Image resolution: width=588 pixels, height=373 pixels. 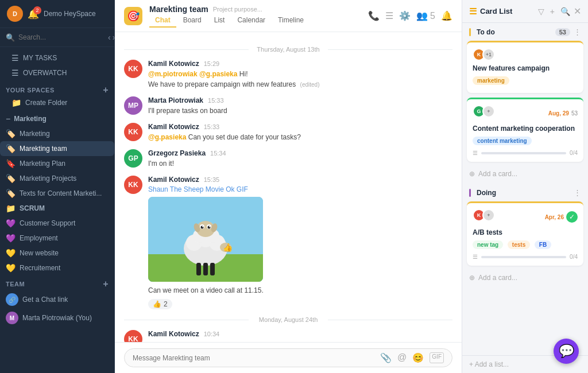 I want to click on attachment-icon: 📎, so click(x=386, y=358).